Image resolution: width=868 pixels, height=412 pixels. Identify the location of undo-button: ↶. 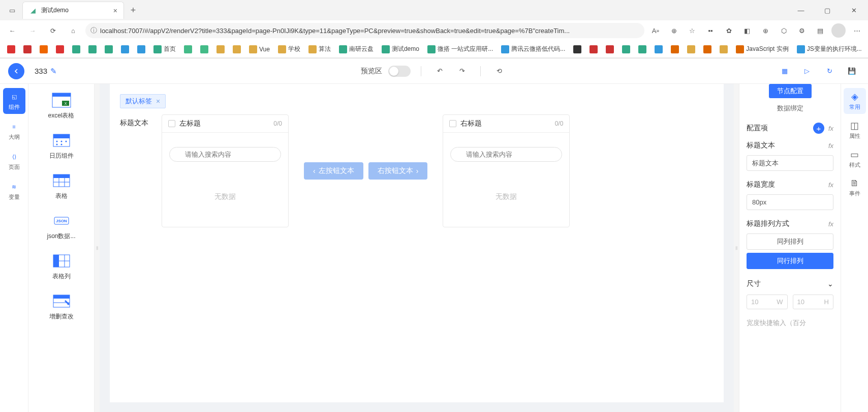
(440, 71).